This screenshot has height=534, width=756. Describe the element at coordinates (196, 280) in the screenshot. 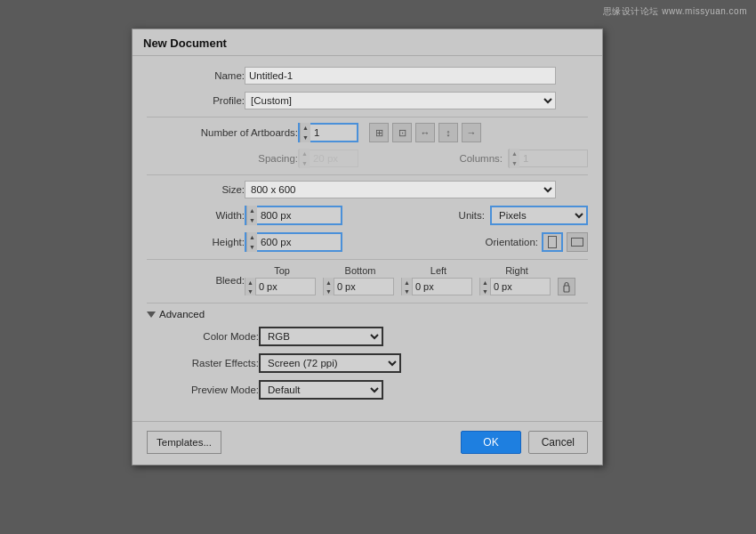

I see `bleed-label: Bleed:` at that location.